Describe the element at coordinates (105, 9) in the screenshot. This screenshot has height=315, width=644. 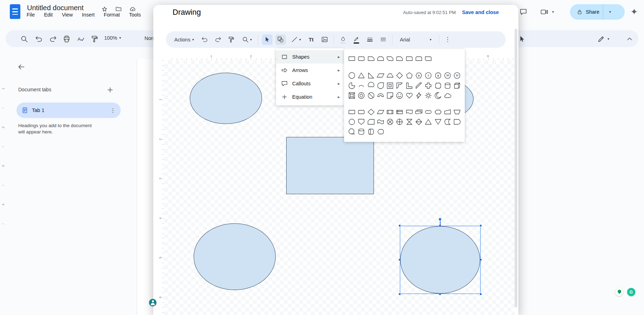
I see `star-icon` at that location.